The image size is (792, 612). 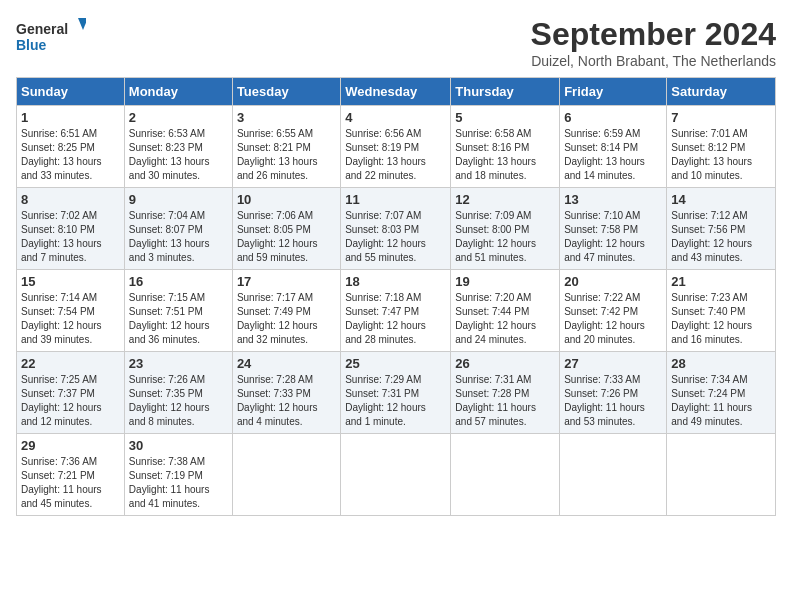 I want to click on month-title: September 2024, so click(x=654, y=34).